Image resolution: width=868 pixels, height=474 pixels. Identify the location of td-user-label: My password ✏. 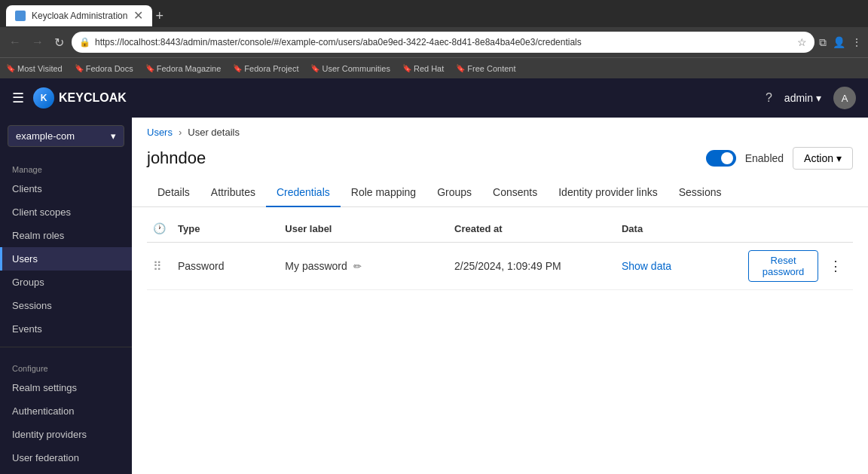
(363, 267).